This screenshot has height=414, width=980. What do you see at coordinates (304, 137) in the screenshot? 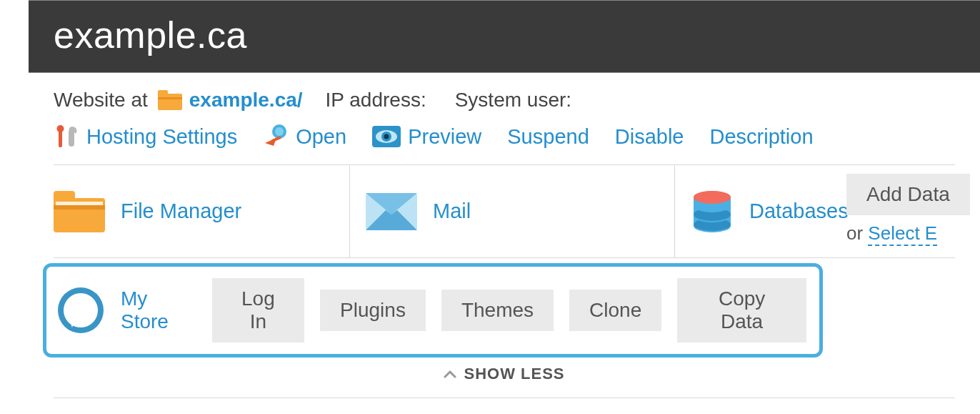
I see `open-link: Open` at bounding box center [304, 137].